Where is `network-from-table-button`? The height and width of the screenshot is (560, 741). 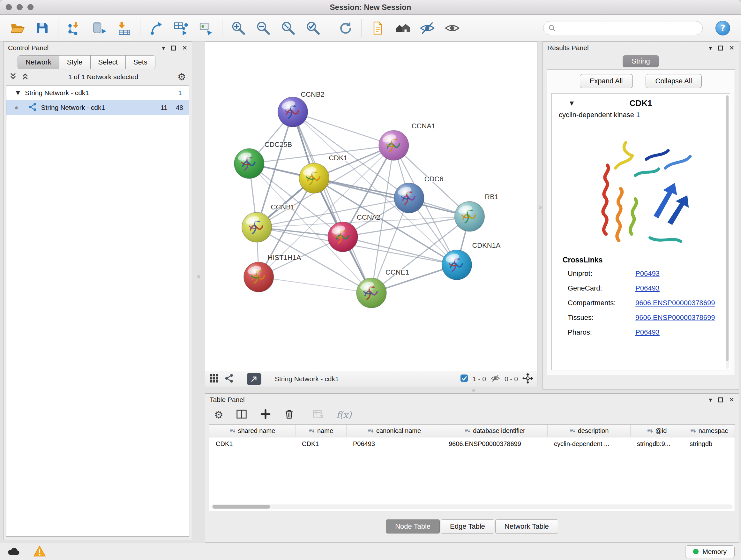
network-from-table-button is located at coordinates (181, 28).